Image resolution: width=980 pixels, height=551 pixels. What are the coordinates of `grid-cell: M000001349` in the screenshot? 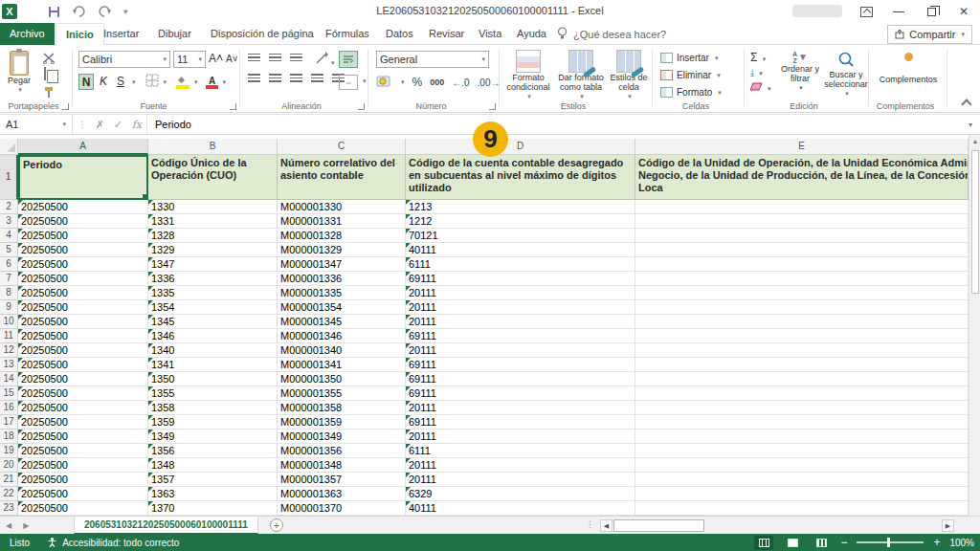 It's located at (342, 436).